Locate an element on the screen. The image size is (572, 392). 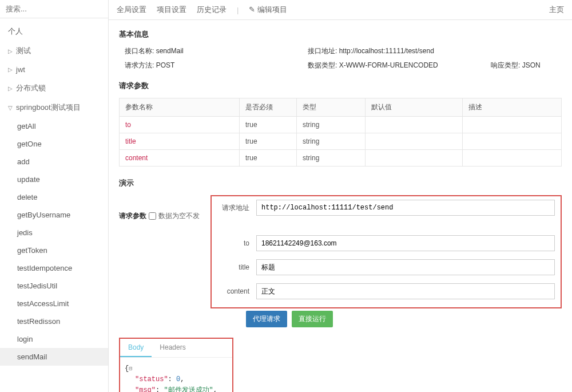
req-url-label: 请求地址 is located at coordinates (233, 208).